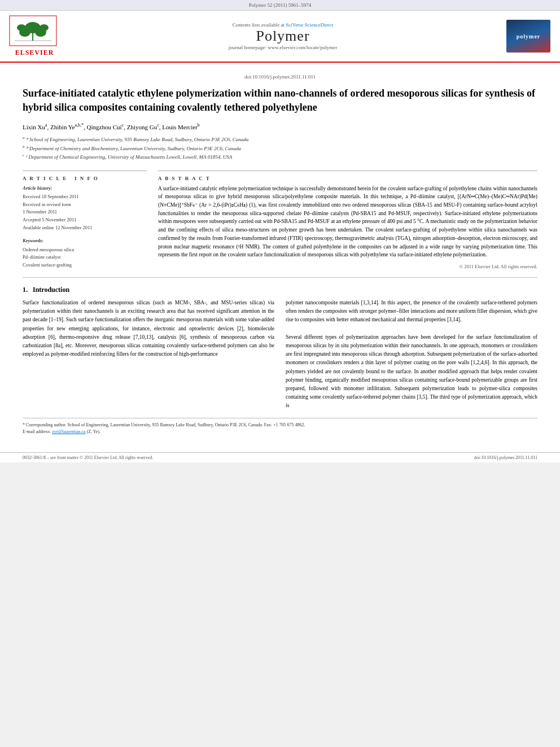 The height and width of the screenshot is (747, 560). I want to click on journal-title: Polymer, so click(283, 36).